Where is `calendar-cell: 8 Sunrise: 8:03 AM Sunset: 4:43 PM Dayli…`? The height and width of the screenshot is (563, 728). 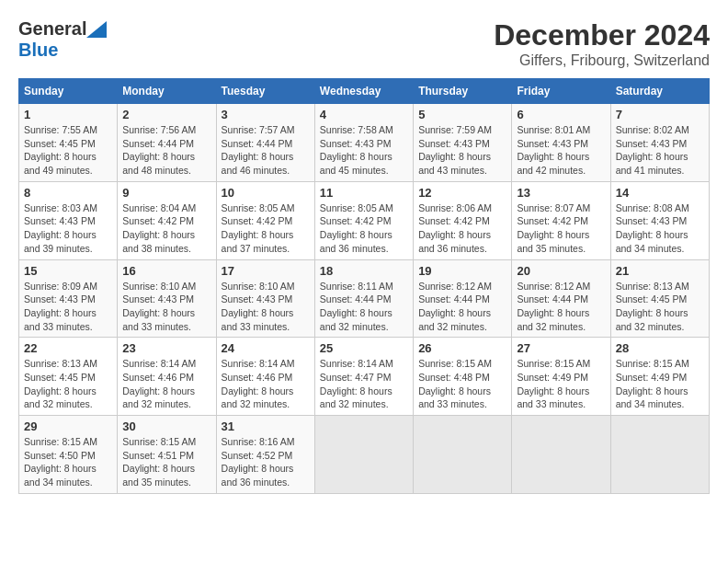 calendar-cell: 8 Sunrise: 8:03 AM Sunset: 4:43 PM Dayli… is located at coordinates (68, 221).